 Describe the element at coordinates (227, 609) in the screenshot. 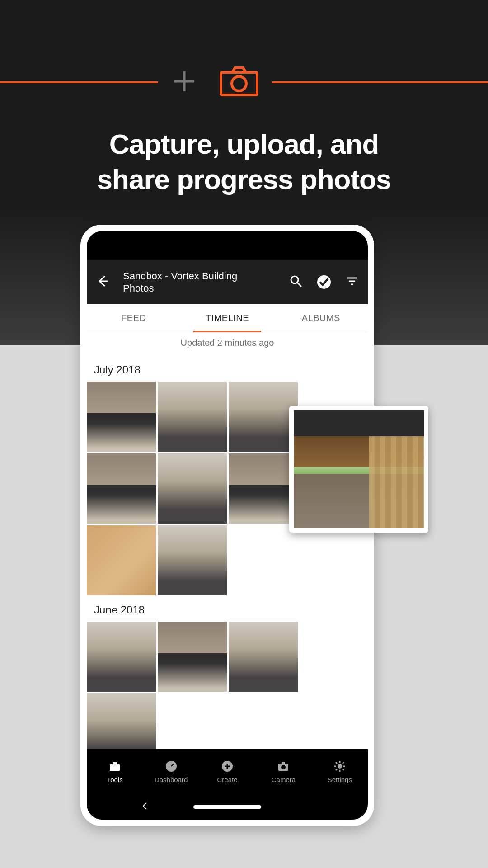

I see `section-june-title: June 2018` at that location.